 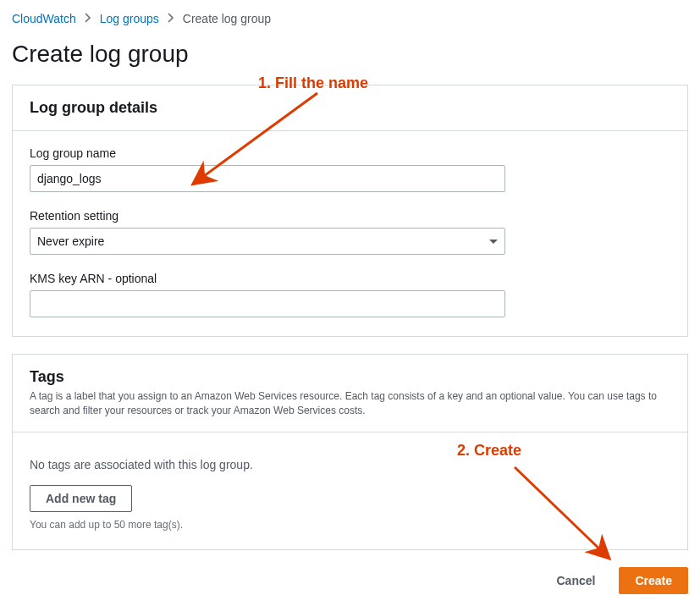 I want to click on log-group-name-label: Log group name, so click(x=350, y=153).